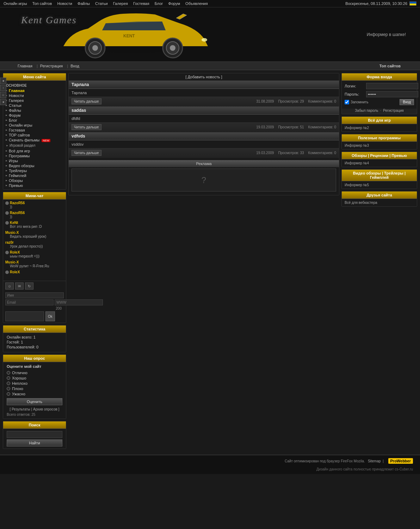 The image size is (420, 529). Describe the element at coordinates (35, 434) in the screenshot. I see `search-input` at that location.